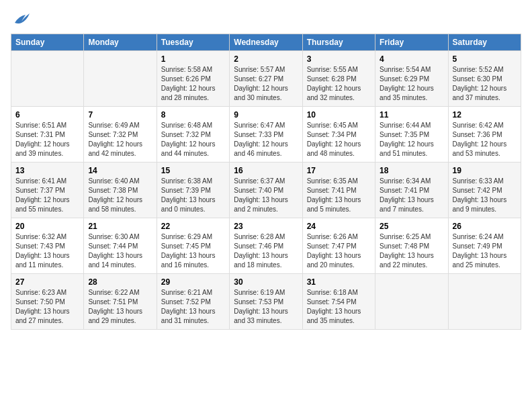  I want to click on day-number: 26, so click(485, 226).